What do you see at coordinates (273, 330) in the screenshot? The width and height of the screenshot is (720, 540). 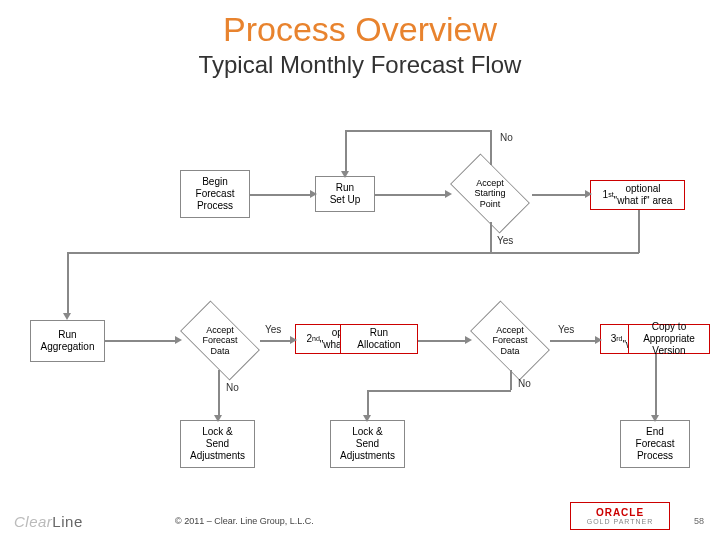 I see `label-yes-2: Yes` at bounding box center [273, 330].